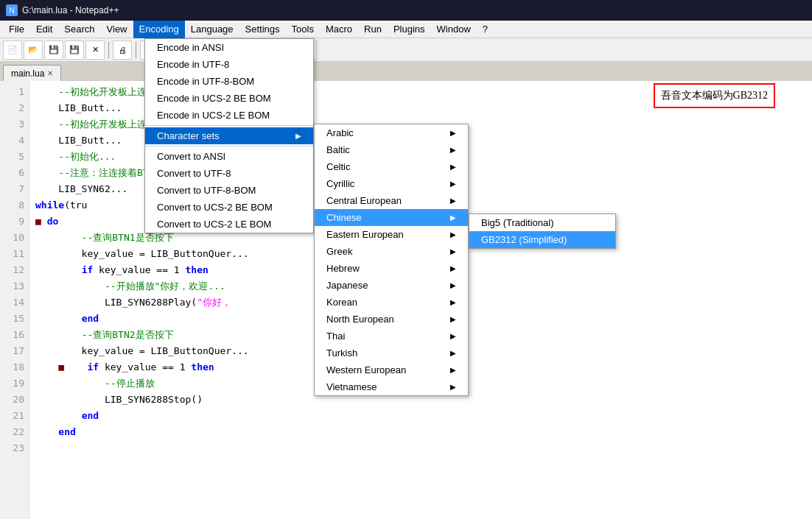  Describe the element at coordinates (15, 351) in the screenshot. I see `line-num-17: 17` at that location.